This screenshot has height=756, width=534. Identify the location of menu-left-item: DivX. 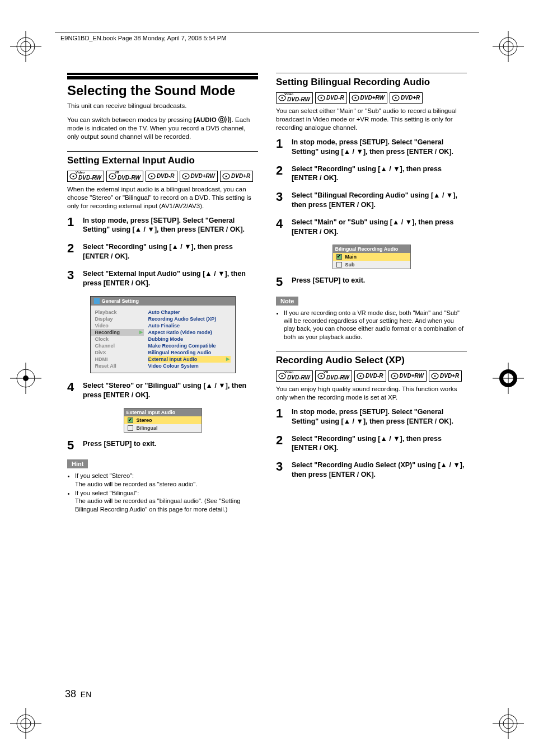
(118, 353).